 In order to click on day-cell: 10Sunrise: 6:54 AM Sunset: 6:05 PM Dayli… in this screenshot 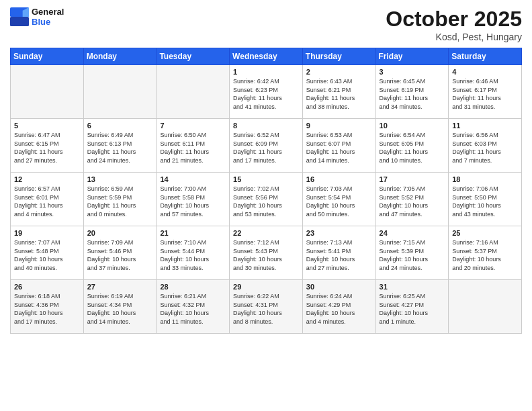, I will do `click(412, 146)`.